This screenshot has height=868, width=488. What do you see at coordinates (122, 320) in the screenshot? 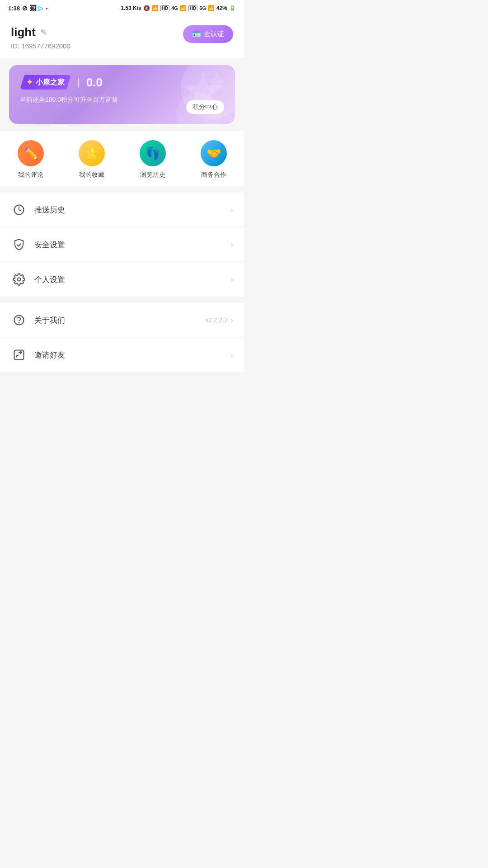
I see `menu-about-us: 关于我们 v2.2.2.7 ›` at bounding box center [122, 320].